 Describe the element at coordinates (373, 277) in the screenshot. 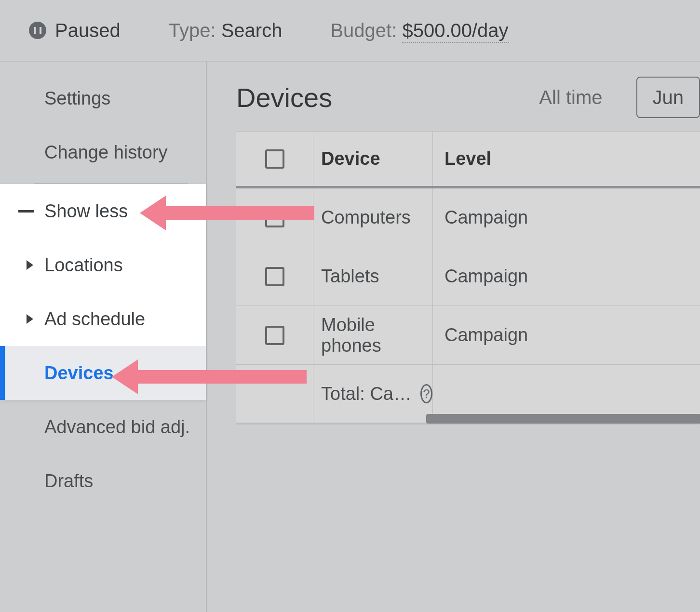

I see `cell-device: Tablets` at that location.